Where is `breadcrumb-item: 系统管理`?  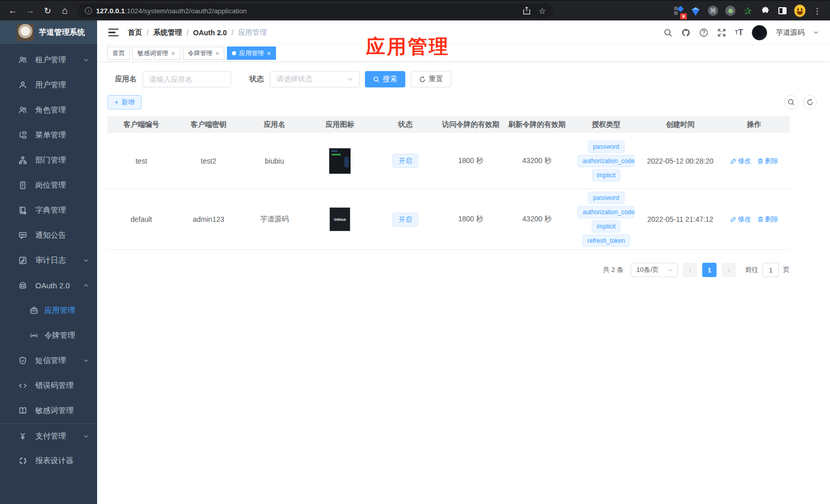
breadcrumb-item: 系统管理 is located at coordinates (168, 33).